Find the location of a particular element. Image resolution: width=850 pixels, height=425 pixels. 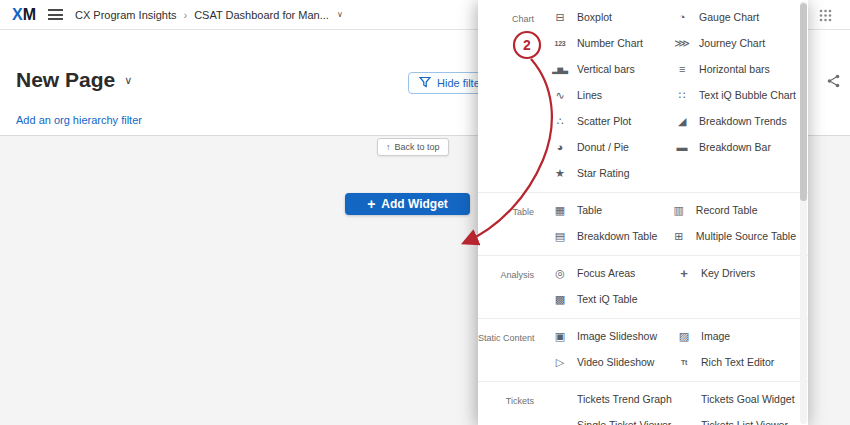

menu-item-multiple-source-table: ⊞Multiple Source Table is located at coordinates (732, 236).